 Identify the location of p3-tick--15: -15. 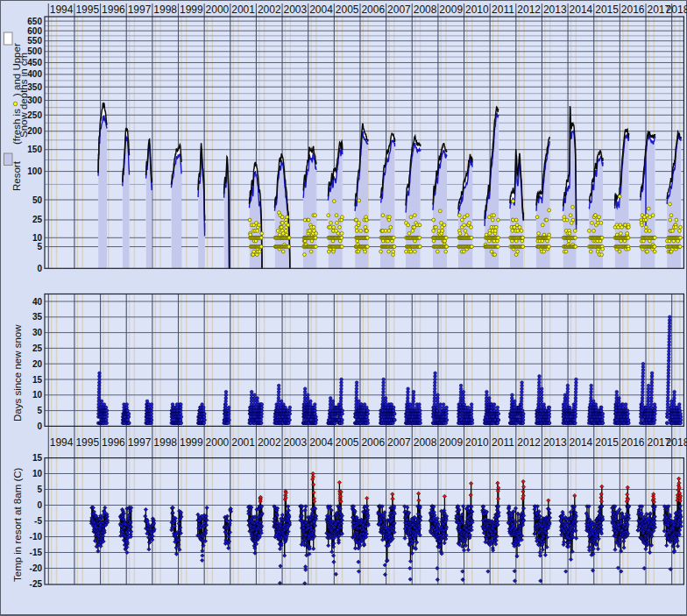
(37, 552).